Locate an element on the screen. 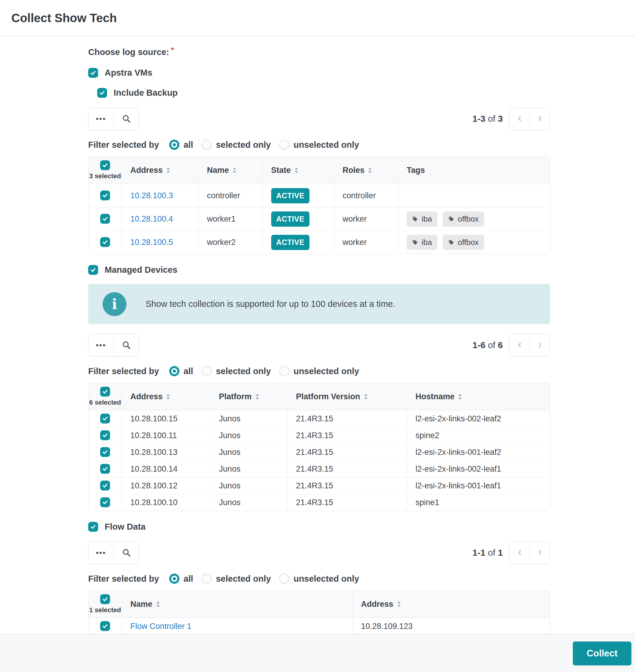  address-cell: 10.28.100.14 is located at coordinates (166, 469).